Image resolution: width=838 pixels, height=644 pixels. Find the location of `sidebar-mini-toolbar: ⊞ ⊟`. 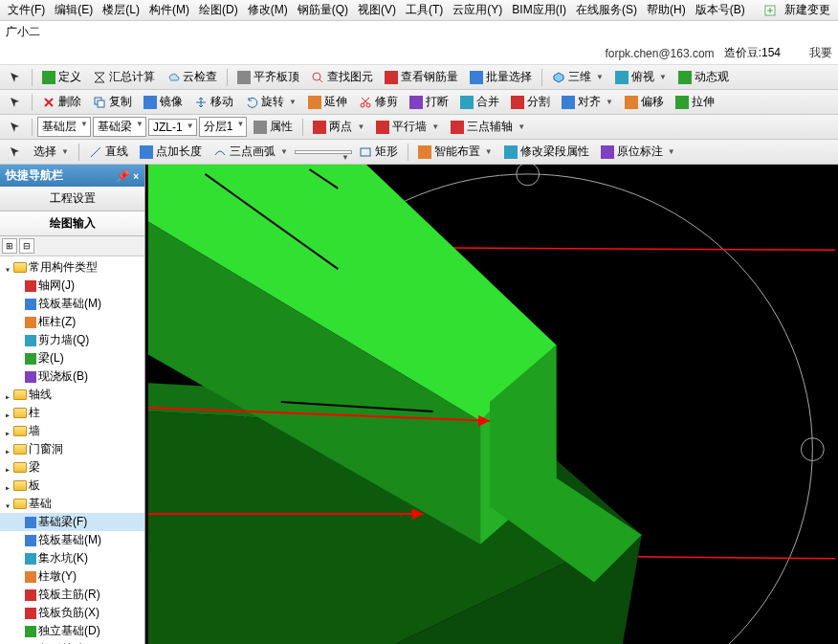

sidebar-mini-toolbar: ⊞ ⊟ is located at coordinates (73, 247).